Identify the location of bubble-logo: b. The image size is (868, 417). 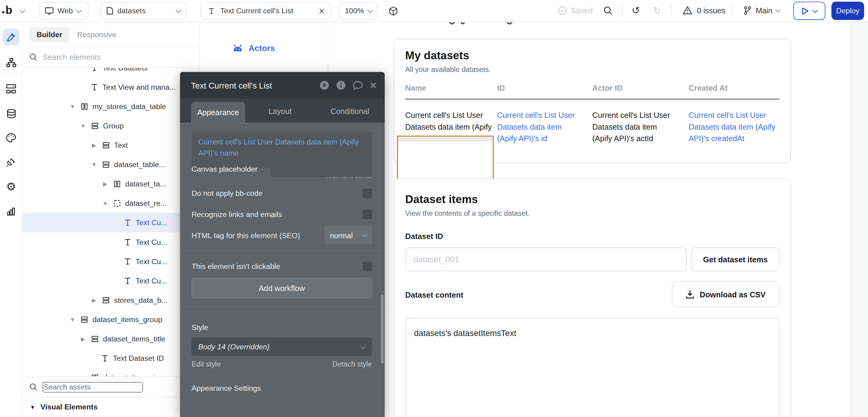
(9, 10).